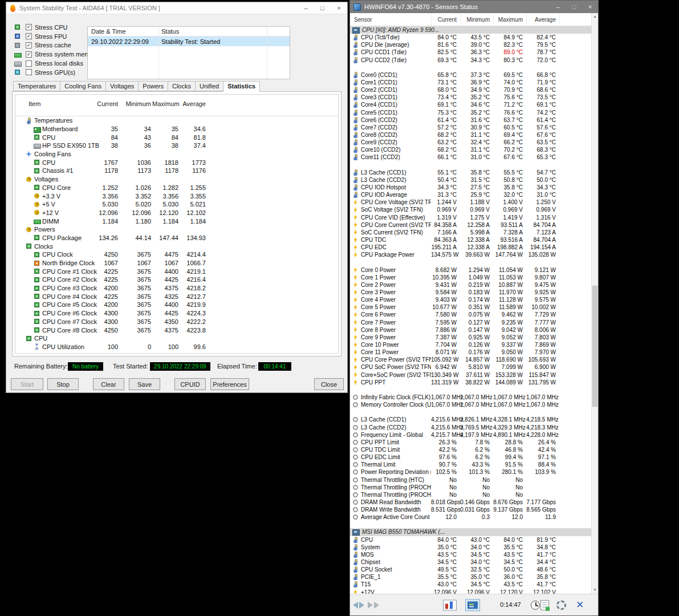 The image size is (679, 616). Describe the element at coordinates (471, 472) in the screenshot. I see `sensor-row: Power Reporting Deviation (...102.5 %101…` at that location.